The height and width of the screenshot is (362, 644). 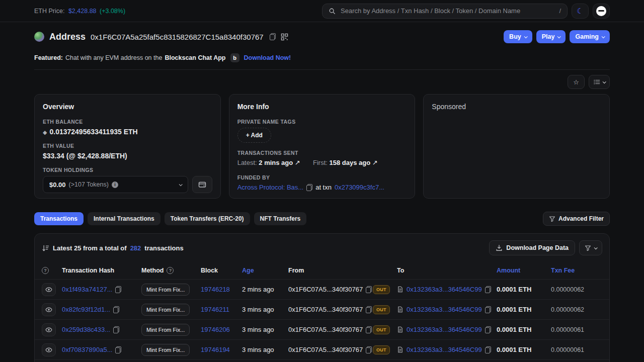 I want to click on column-amount-toggle: Amount, so click(x=508, y=270).